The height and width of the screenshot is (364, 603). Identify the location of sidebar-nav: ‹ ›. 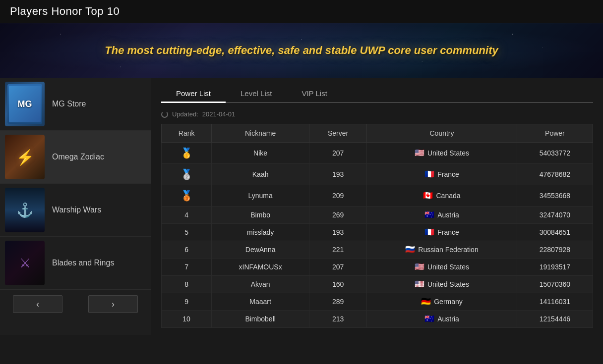
(75, 304).